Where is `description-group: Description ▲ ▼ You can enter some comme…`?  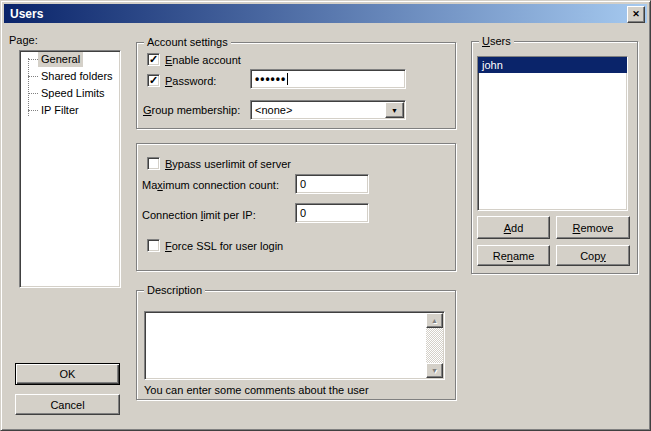
description-group: Description ▲ ▼ You can enter some comme… is located at coordinates (296, 345).